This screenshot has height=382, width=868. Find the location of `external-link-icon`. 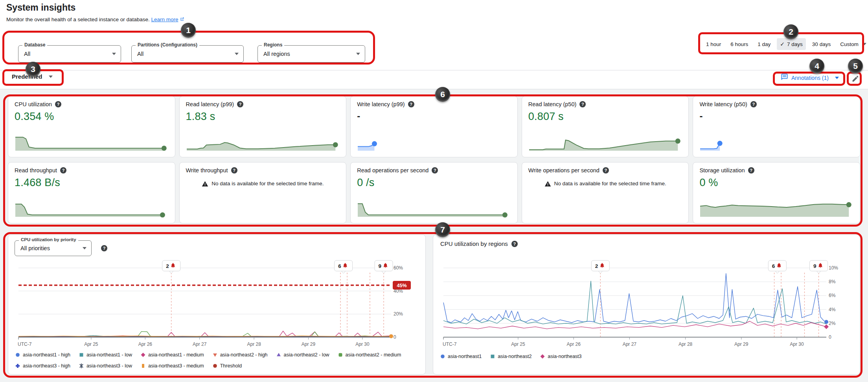

external-link-icon is located at coordinates (182, 20).